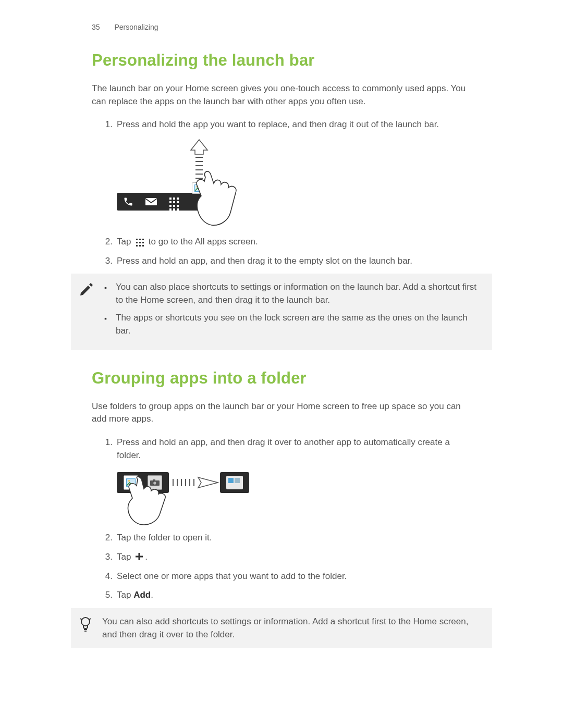 The image size is (563, 728). I want to click on note-list: You can also place shortcuts to settings…, so click(291, 310).